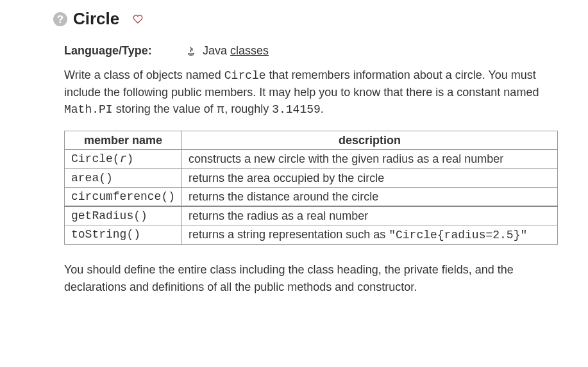 The height and width of the screenshot is (367, 588). I want to click on col-header-desc: description, so click(370, 141).